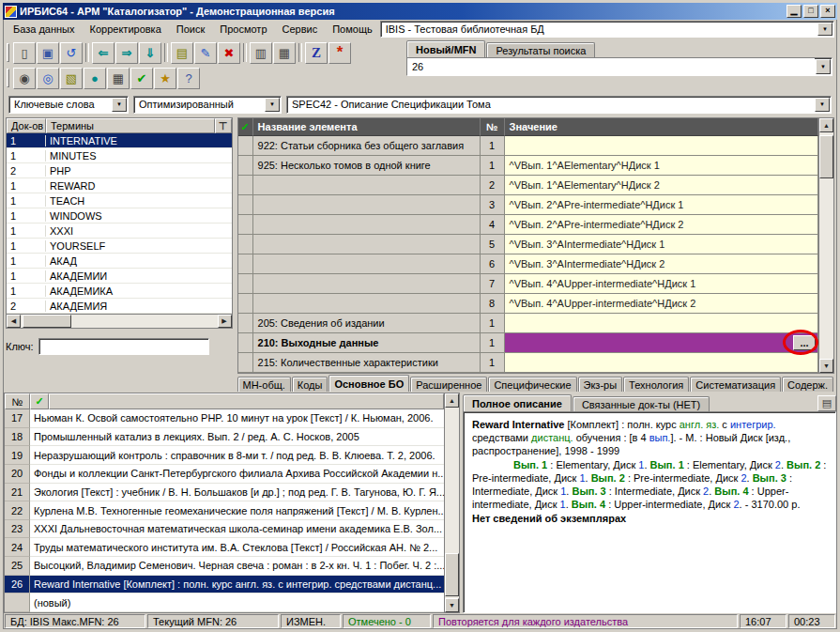  Describe the element at coordinates (229, 53) in the screenshot. I see `delete-record-button: ✖` at that location.